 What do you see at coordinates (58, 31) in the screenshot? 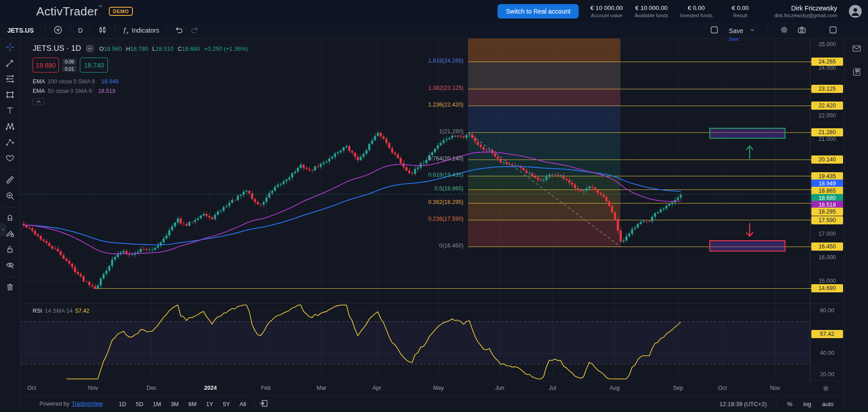
I see `add-symbol-button` at bounding box center [58, 31].